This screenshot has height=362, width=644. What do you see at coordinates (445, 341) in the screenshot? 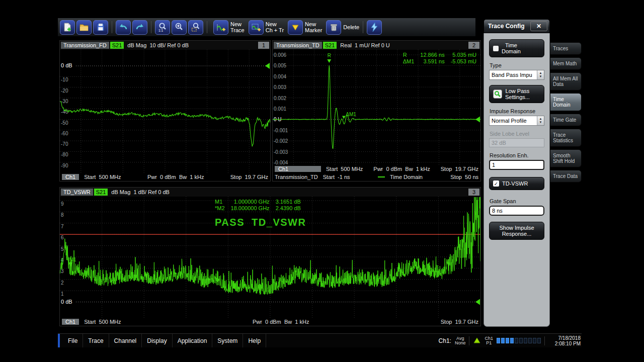
I see `active-channel-label: Ch1:` at bounding box center [445, 341].